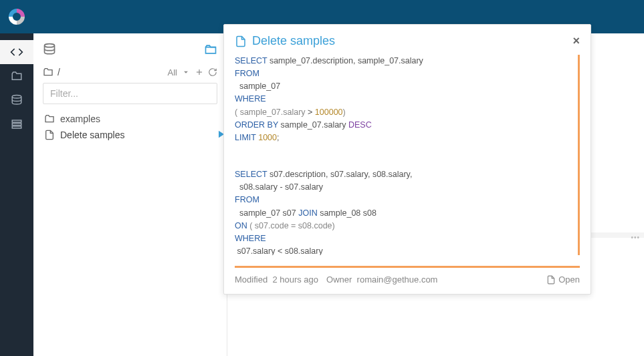  What do you see at coordinates (17, 52) in the screenshot?
I see `nav-editor` at bounding box center [17, 52].